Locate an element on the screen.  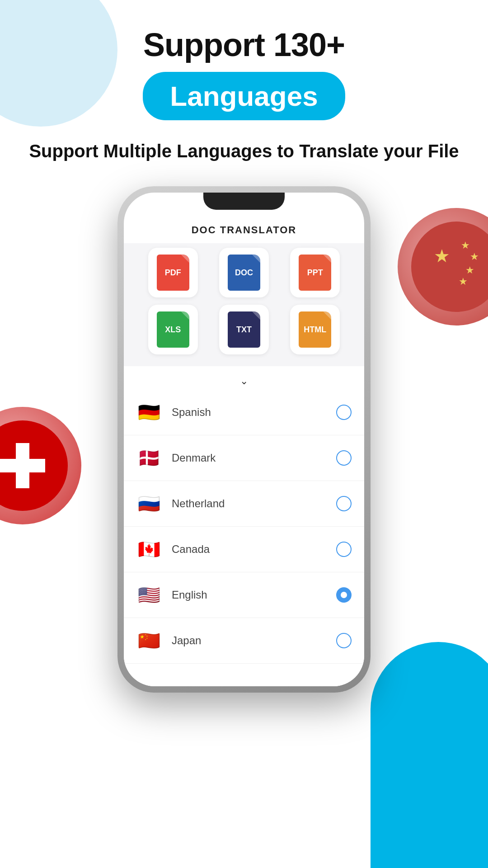
subtitle: Support Multiple Languages to Translate … is located at coordinates (244, 151).